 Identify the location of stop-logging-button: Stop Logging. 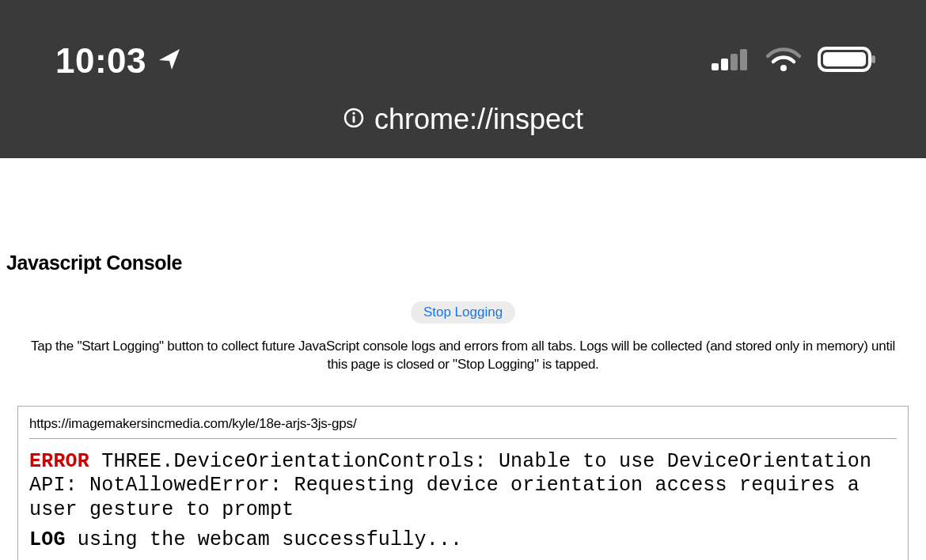
(463, 312).